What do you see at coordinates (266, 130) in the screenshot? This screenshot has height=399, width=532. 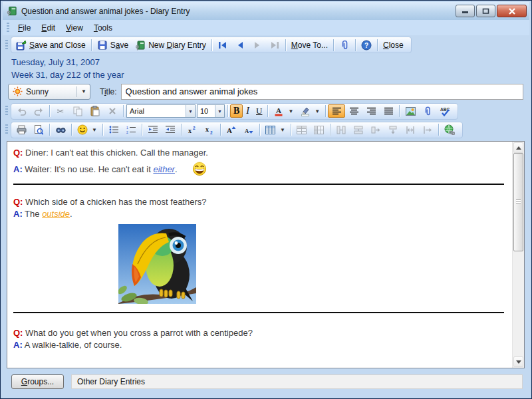 I see `format-toolbar-row2: ▼ 12 x2 x2 A A ▼` at bounding box center [266, 130].